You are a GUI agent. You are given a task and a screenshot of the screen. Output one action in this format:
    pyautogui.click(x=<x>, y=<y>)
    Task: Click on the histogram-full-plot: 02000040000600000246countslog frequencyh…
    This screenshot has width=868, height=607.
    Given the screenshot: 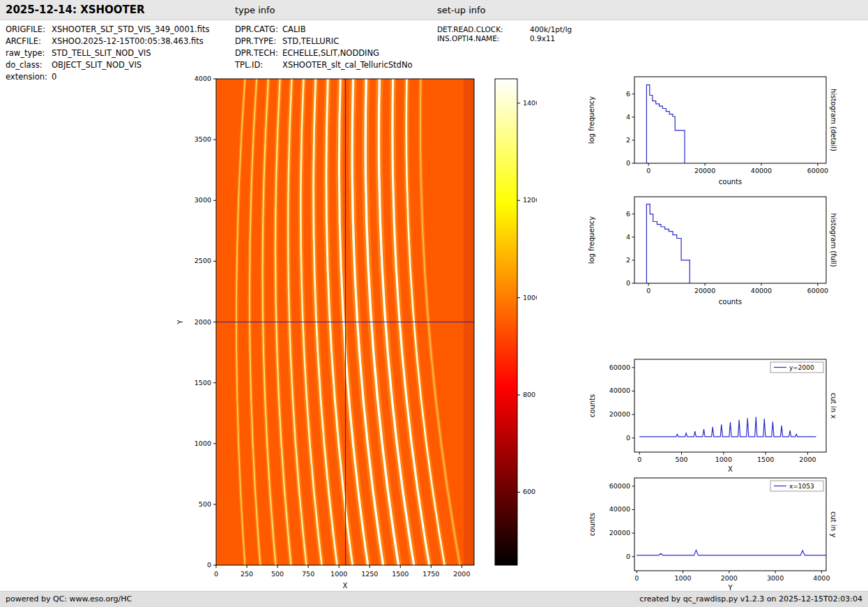 What is the action you would take?
    pyautogui.click(x=726, y=253)
    